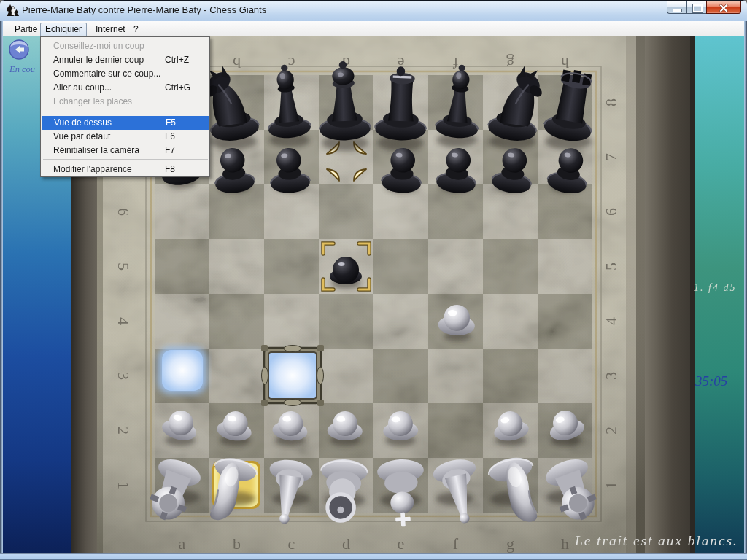 This screenshot has height=560, width=747. I want to click on svg-text: e, so click(401, 544).